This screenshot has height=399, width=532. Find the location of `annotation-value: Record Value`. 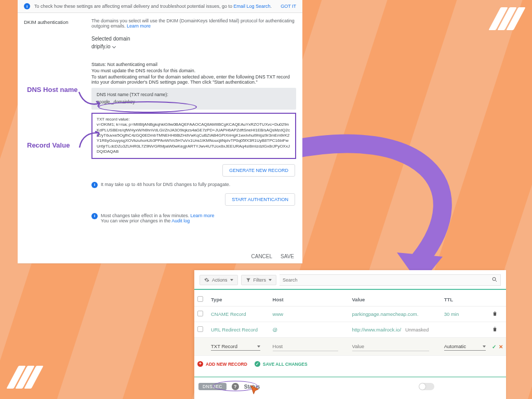

annotation-value: Record Value is located at coordinates (48, 145).